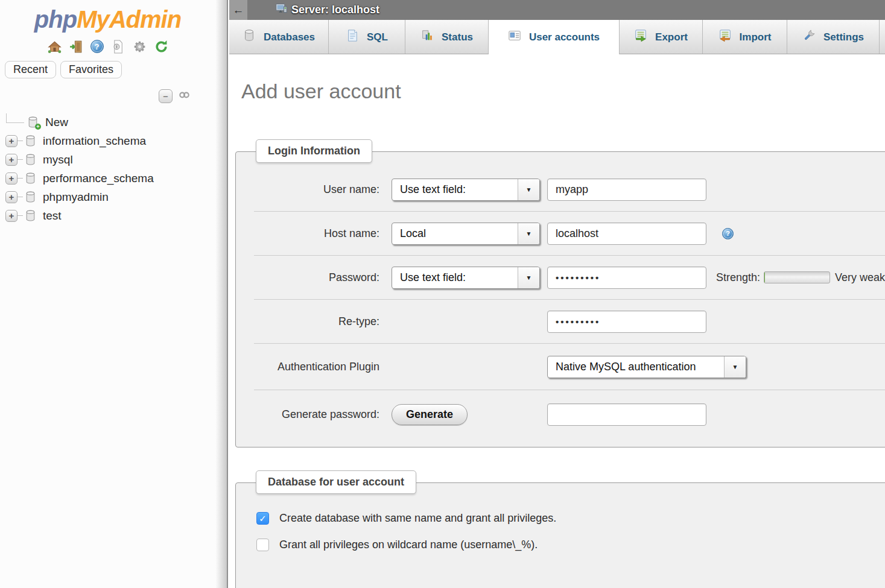 The width and height of the screenshot is (885, 588). Describe the element at coordinates (238, 10) in the screenshot. I see `back-button: ←` at that location.